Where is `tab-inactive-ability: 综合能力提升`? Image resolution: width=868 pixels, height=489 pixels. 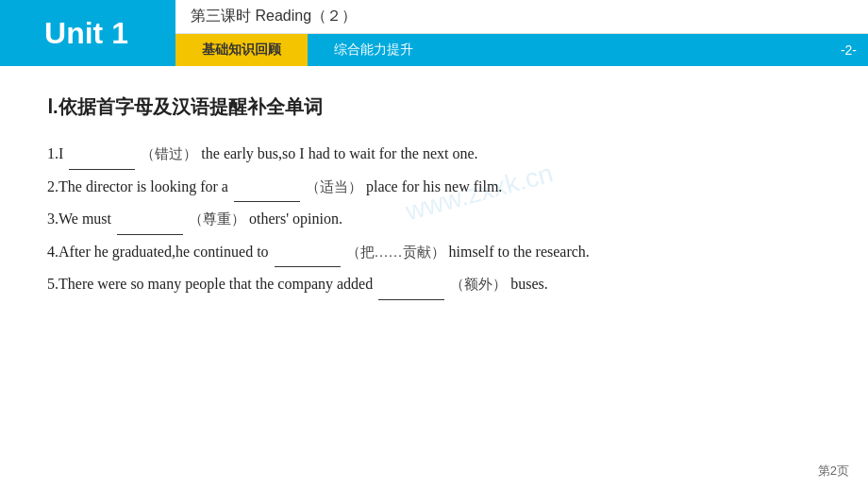
tab-inactive-ability: 综合能力提升 is located at coordinates (374, 50).